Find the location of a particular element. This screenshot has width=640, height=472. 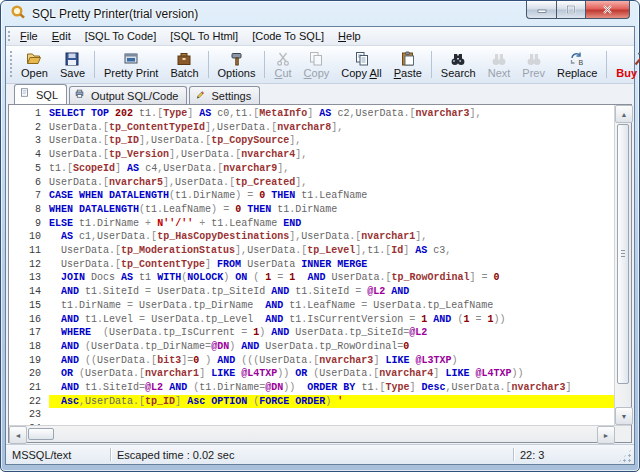

code-line: 21 AND t1.SiteId=@L2 AND (t1.DirName=@DN… is located at coordinates (312, 388).